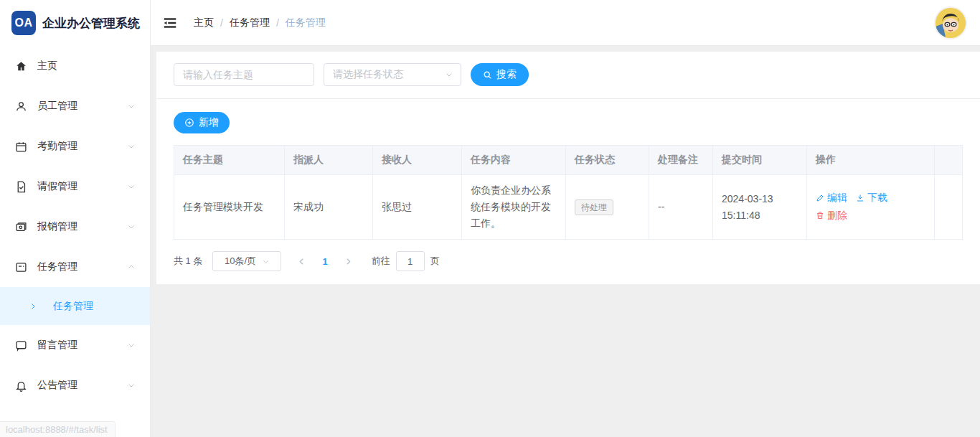  I want to click on add-button: 新增, so click(202, 123).